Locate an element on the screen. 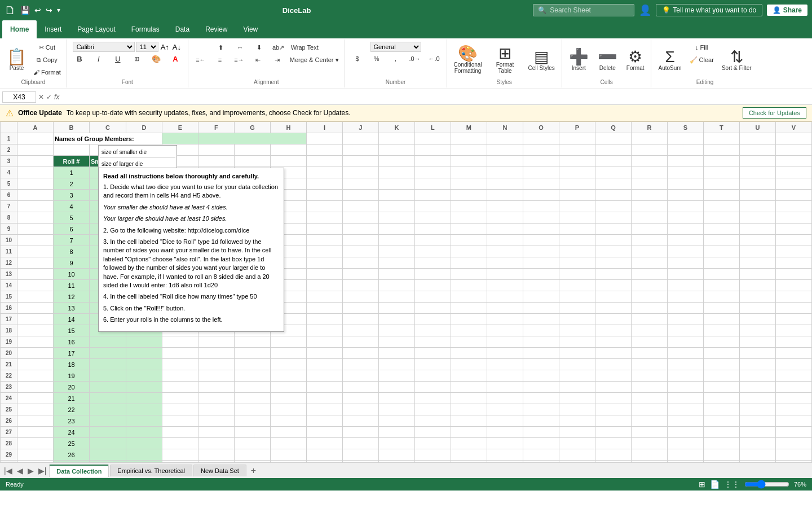  share-button: 👤 Share is located at coordinates (787, 10).